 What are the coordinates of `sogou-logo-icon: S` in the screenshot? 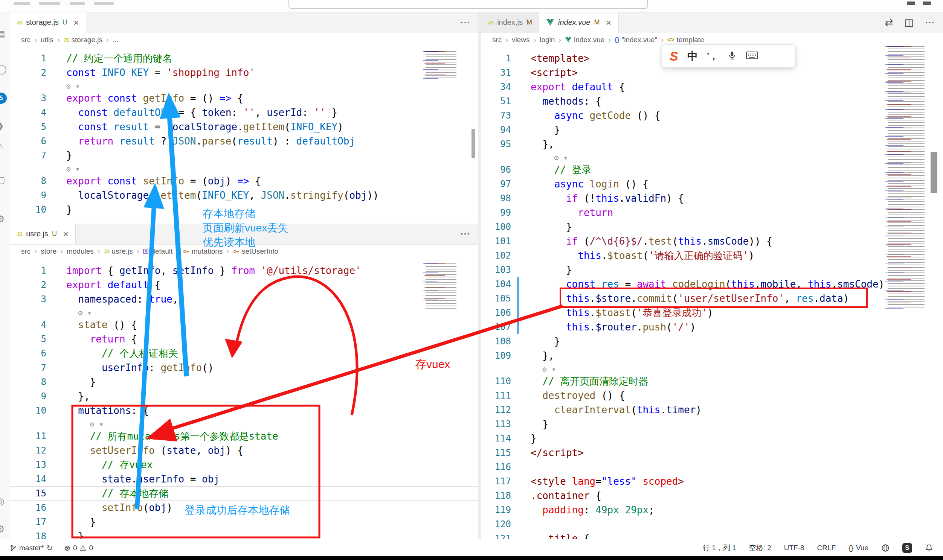 It's located at (674, 57).